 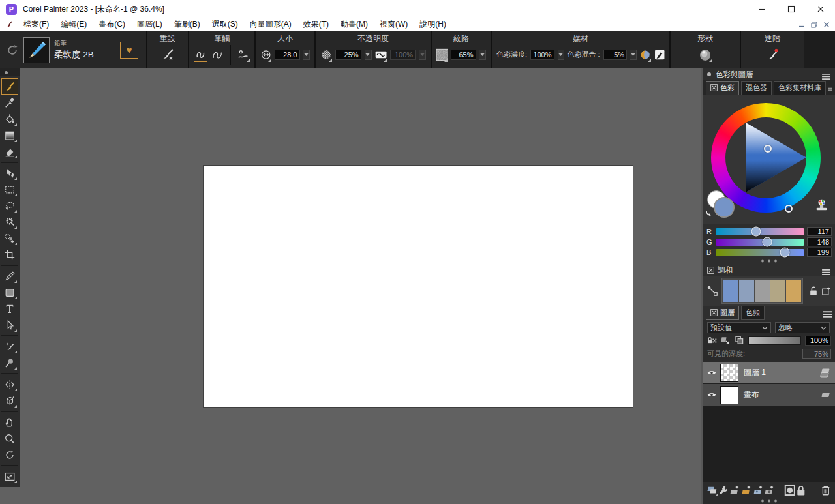 What do you see at coordinates (801, 490) in the screenshot?
I see `lock-layer-button` at bounding box center [801, 490].